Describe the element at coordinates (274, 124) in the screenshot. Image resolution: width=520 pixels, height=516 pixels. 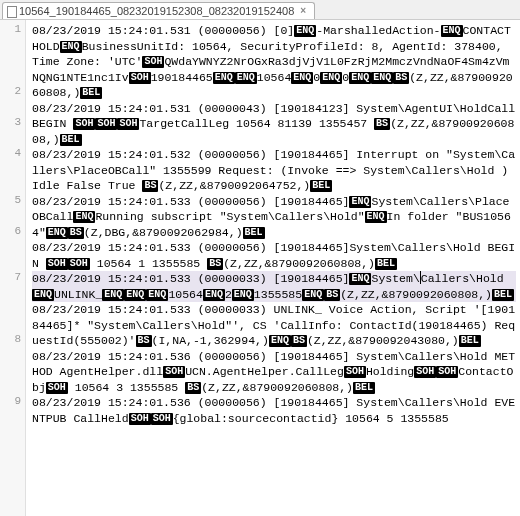
I see `log-line: 08/23/2019 15:24:01.531 (00000043) [1901…` at that location.